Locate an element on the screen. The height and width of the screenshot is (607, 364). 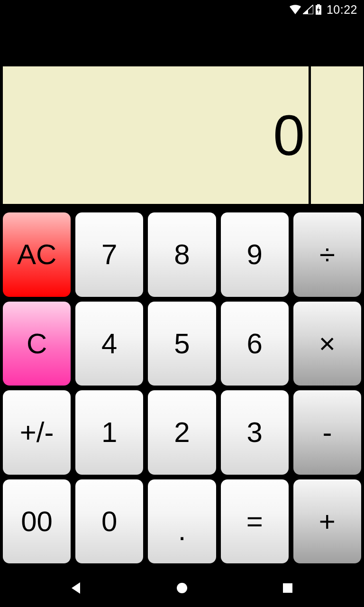
divide-button: ÷ is located at coordinates (327, 255).